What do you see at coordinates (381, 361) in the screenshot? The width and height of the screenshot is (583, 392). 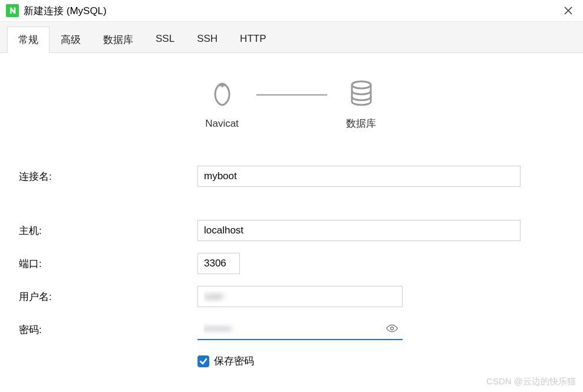 I see `row-save-password: 保存密码` at bounding box center [381, 361].